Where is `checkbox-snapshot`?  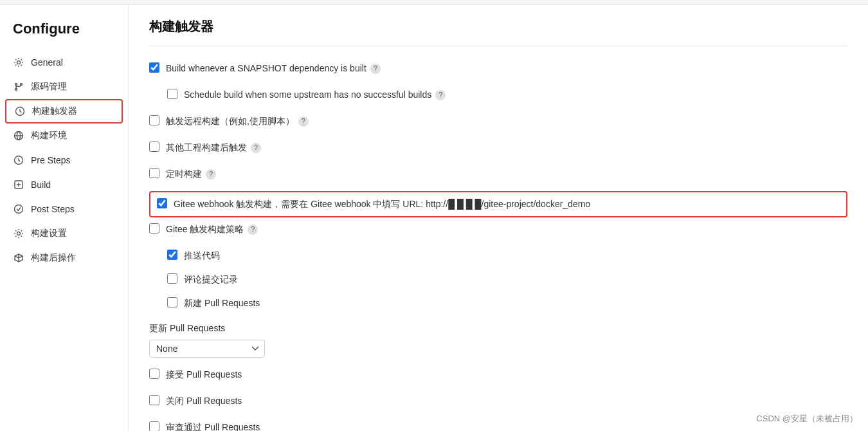 checkbox-snapshot is located at coordinates (154, 68).